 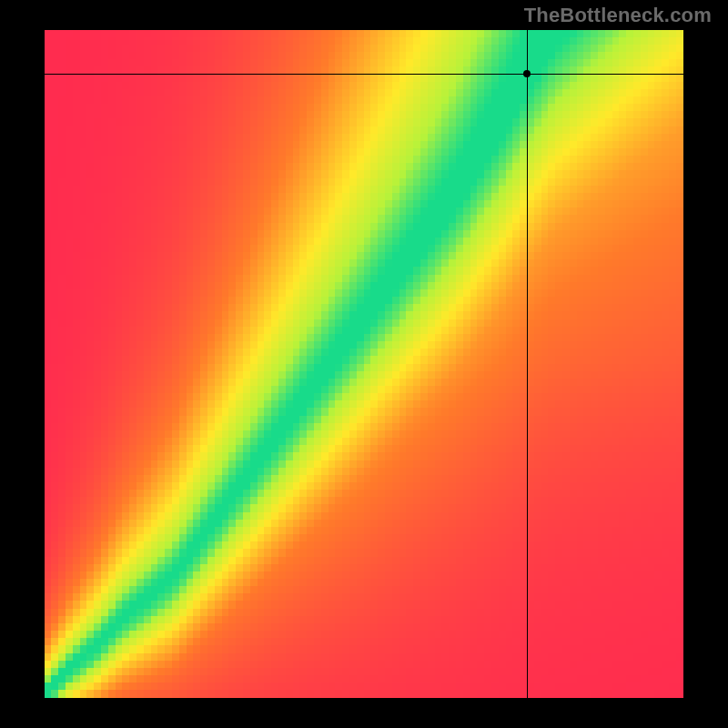 What do you see at coordinates (527, 74) in the screenshot?
I see `marker-dot` at bounding box center [527, 74].